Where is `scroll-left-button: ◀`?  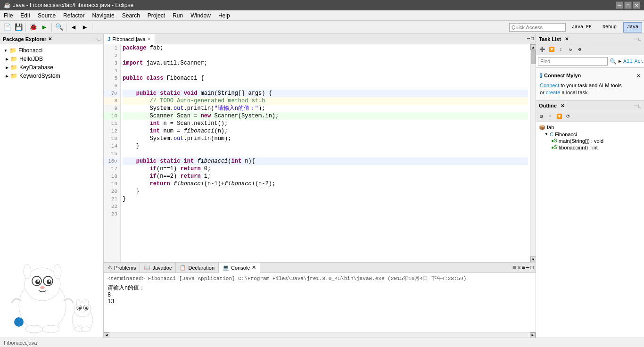 scroll-left-button: ◀ is located at coordinates (107, 335).